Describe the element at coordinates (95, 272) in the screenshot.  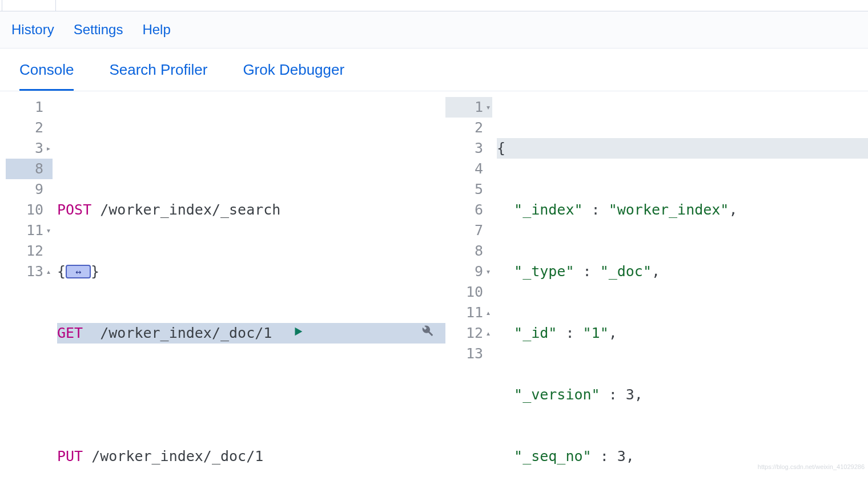
I see `brace-close: }` at that location.